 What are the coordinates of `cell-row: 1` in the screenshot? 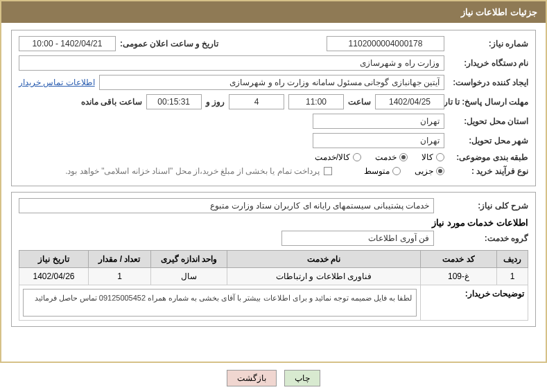 It's located at (513, 277).